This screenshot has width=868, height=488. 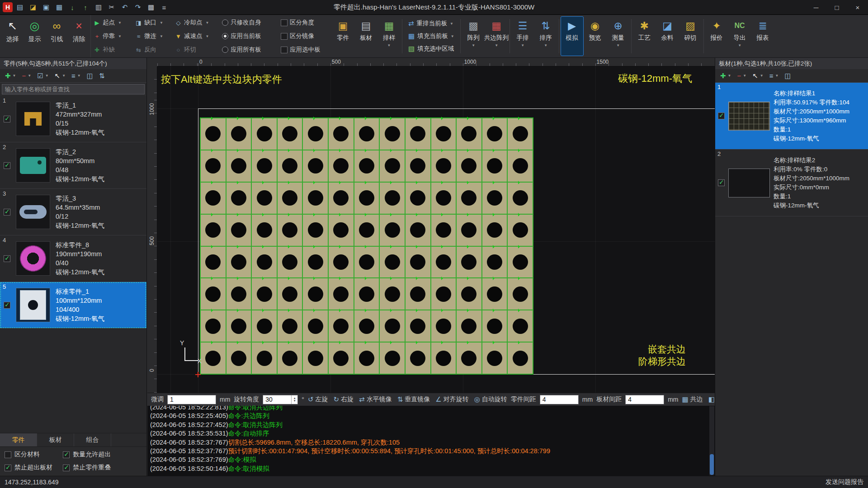 I want to click on lead-line-tool: ∞引线, so click(x=57, y=36).